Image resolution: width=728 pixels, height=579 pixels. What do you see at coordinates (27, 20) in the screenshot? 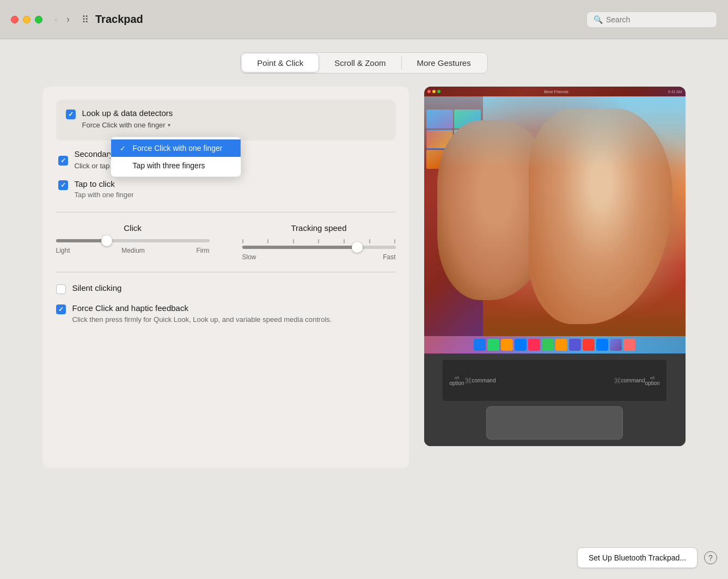
I see `minimize-button` at bounding box center [27, 20].